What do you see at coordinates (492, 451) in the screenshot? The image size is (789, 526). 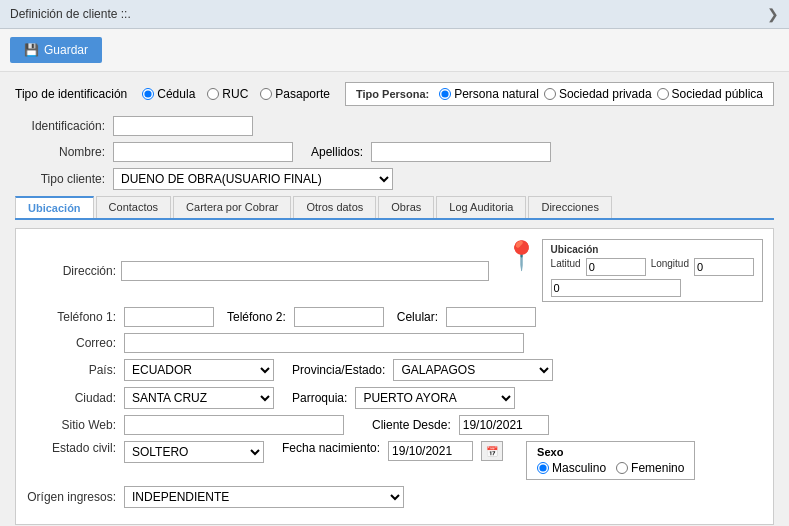 I see `fecha-nac-calendar-button: 📅` at bounding box center [492, 451].